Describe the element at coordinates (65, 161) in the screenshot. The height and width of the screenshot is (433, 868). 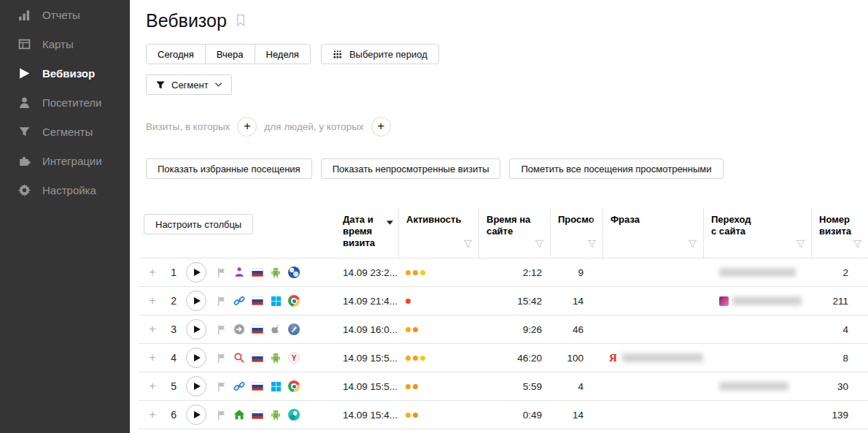
I see `sidebar-item-integrations: Интеграции` at that location.